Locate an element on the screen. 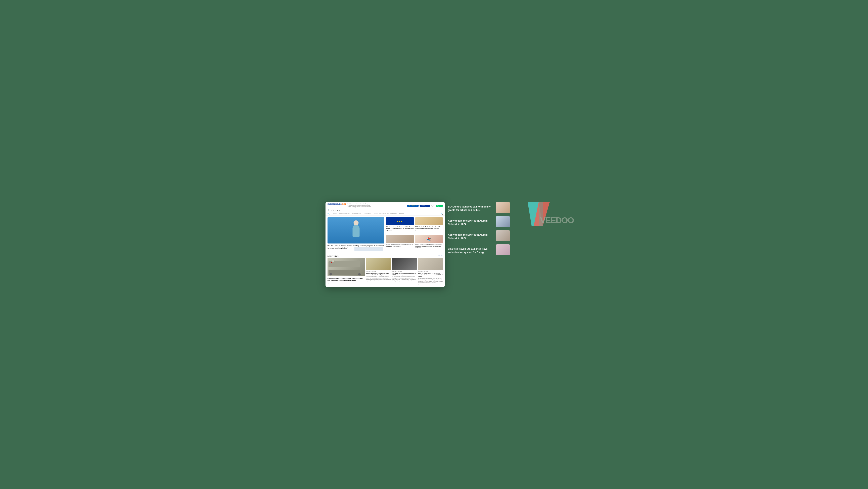  website-mockup: EU NEIGHBOURSEAST The latest news and in… is located at coordinates (385, 244).